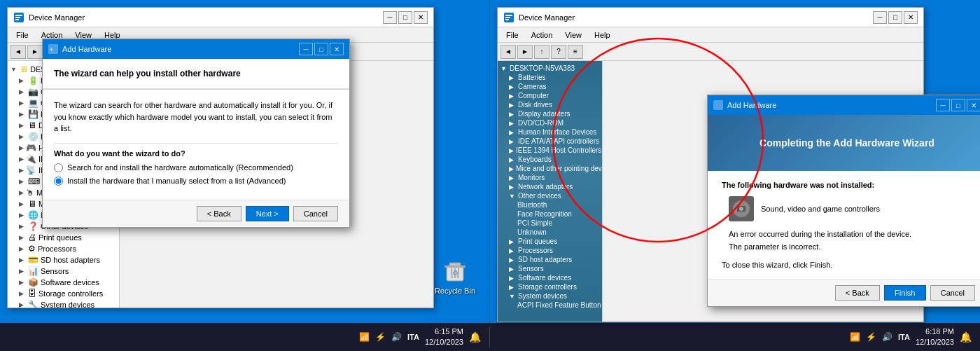 Image resolution: width=980 pixels, height=351 pixels. What do you see at coordinates (508, 52) in the screenshot?
I see `right-back-toolbar-btn: ◄` at bounding box center [508, 52].